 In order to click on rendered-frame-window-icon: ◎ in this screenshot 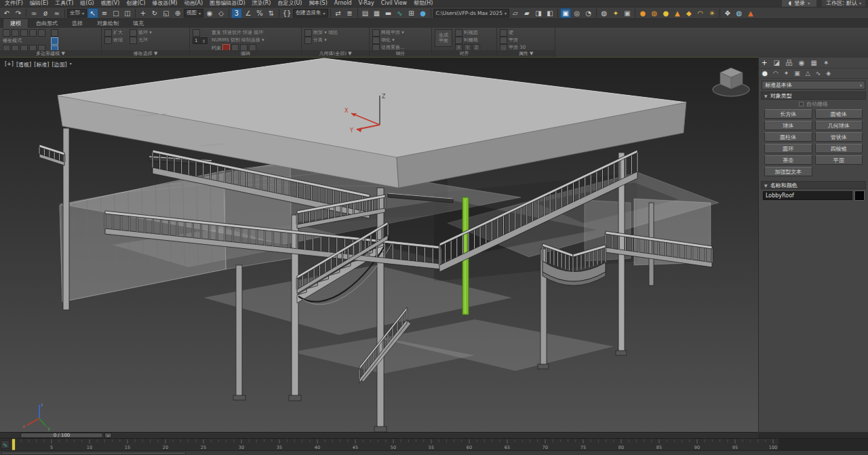, I will do `click(577, 14)`.